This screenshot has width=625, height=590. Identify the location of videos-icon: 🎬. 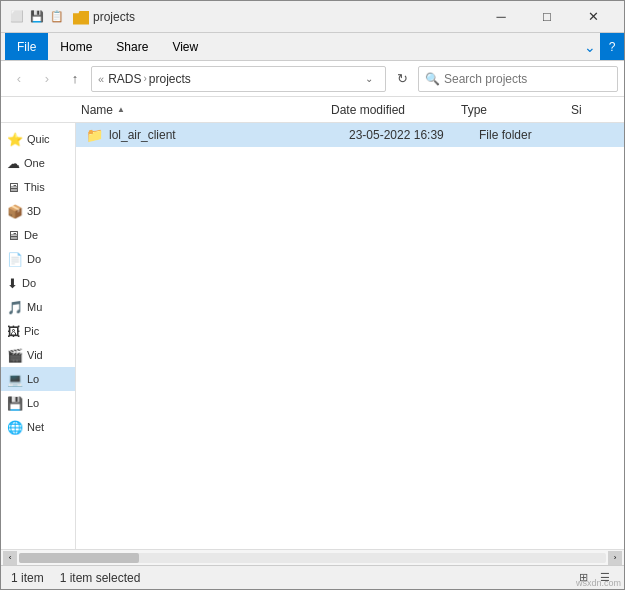
(15, 356).